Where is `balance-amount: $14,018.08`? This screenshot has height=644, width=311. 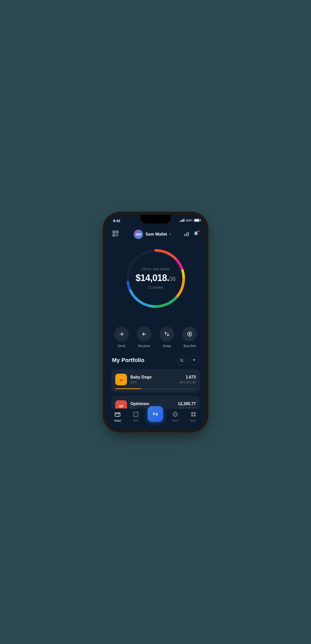 balance-amount: $14,018.08 is located at coordinates (155, 278).